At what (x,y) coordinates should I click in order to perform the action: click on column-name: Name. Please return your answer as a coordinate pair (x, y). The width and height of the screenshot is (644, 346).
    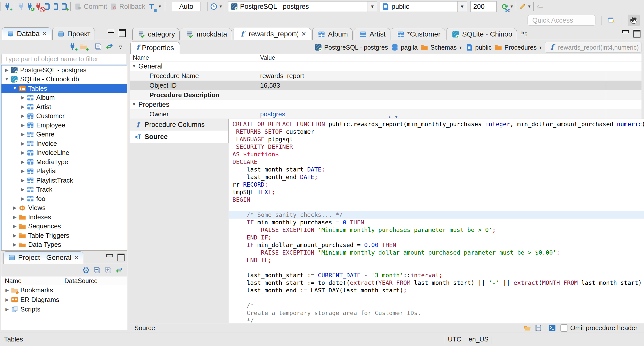
    Looking at the image, I should click on (31, 281).